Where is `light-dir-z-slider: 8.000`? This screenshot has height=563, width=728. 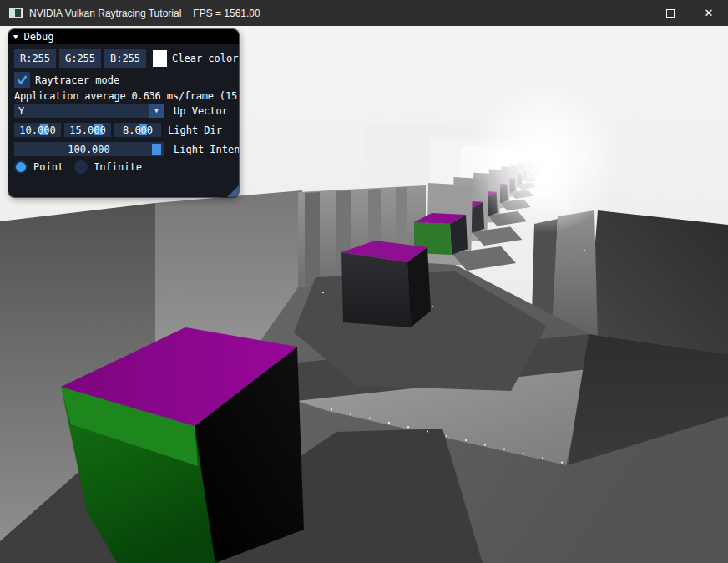
light-dir-z-slider: 8.000 is located at coordinates (138, 130).